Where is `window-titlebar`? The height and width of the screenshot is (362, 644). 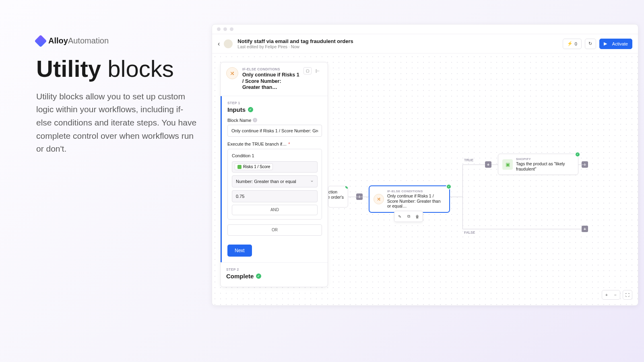
window-titlebar is located at coordinates (425, 29).